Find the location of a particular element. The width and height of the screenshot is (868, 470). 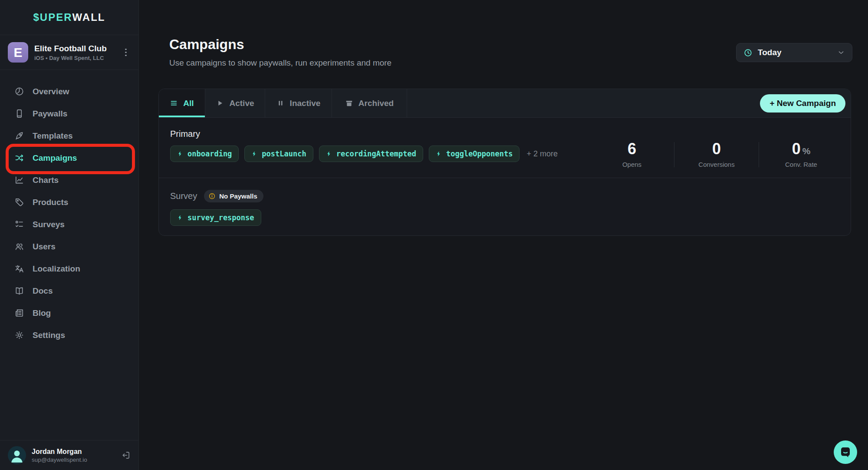

trigger-name: onboarding is located at coordinates (210, 154).